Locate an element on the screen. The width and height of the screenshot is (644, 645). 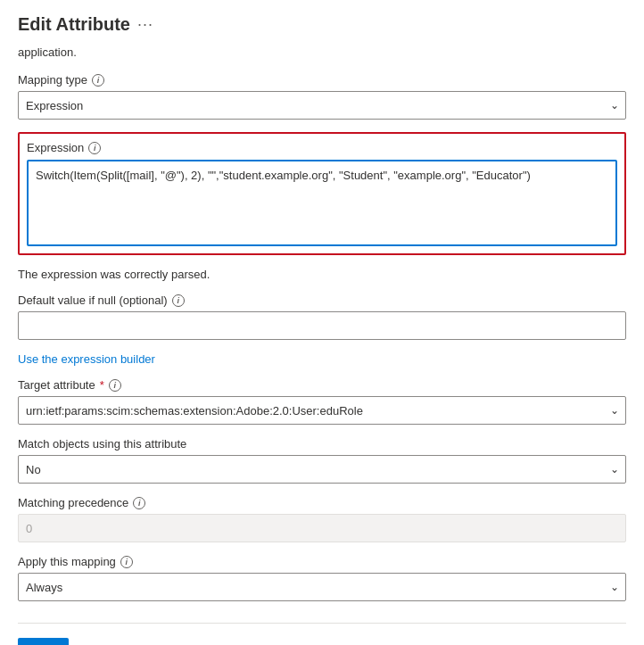
target-attribute-required-star: * is located at coordinates (102, 385).